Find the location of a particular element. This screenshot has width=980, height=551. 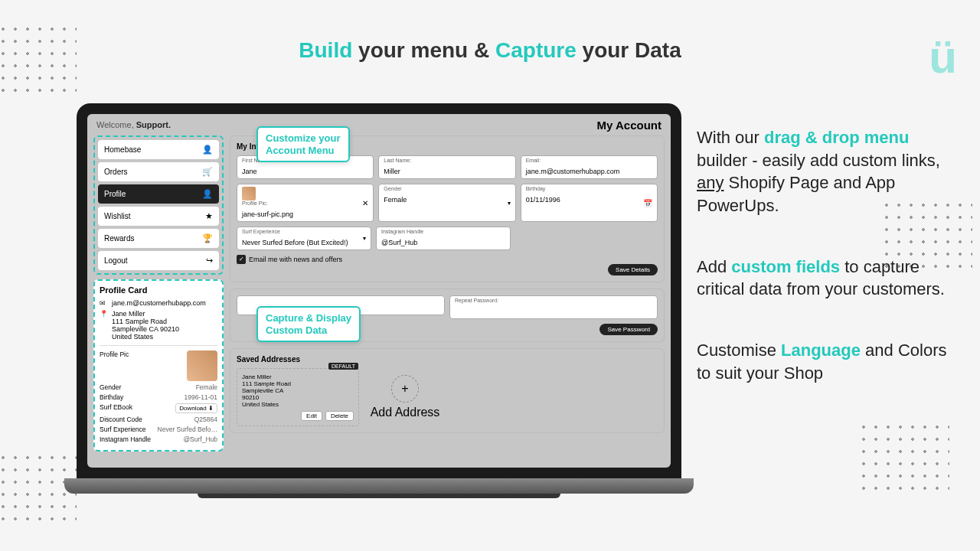

pic-thumb is located at coordinates (249, 194).